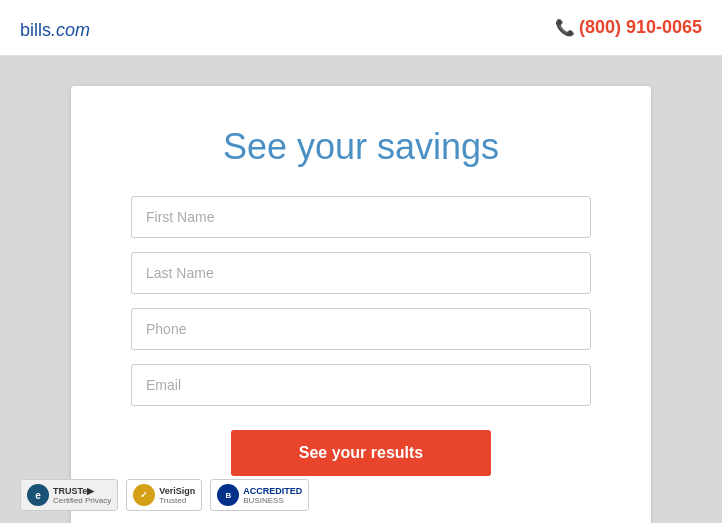 The height and width of the screenshot is (523, 722). Describe the element at coordinates (272, 496) in the screenshot. I see `bbb-text: ACCREDITED BUSINESS` at that location.